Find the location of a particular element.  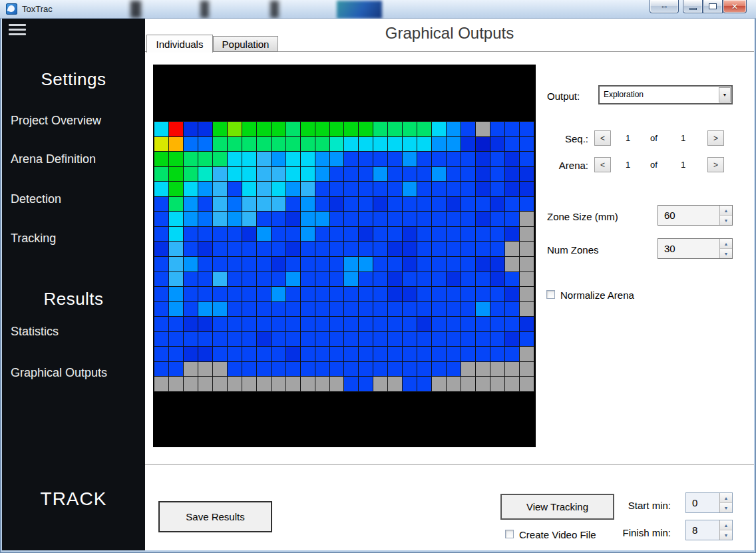

num-zones-value: 30 is located at coordinates (669, 249).